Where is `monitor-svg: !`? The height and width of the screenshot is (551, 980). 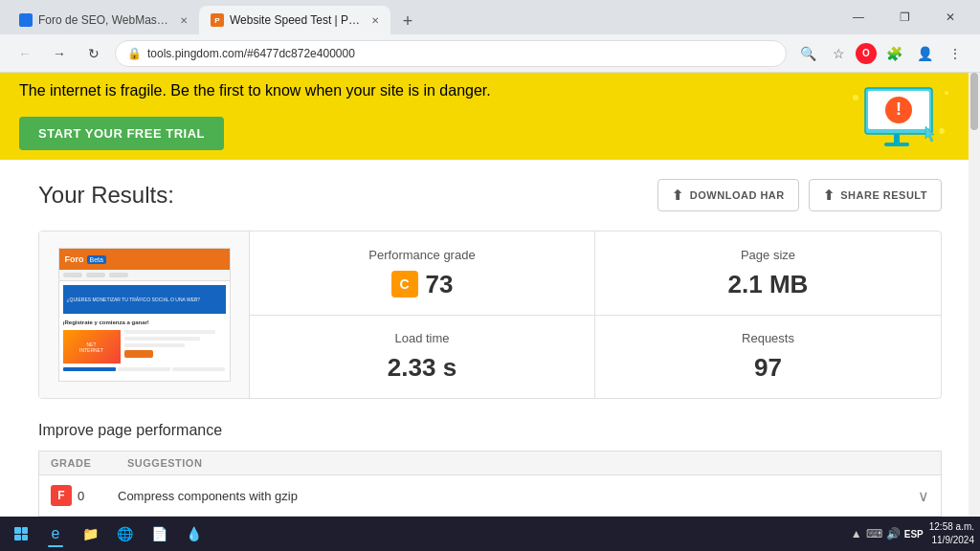 monitor-svg: ! is located at coordinates (903, 117).